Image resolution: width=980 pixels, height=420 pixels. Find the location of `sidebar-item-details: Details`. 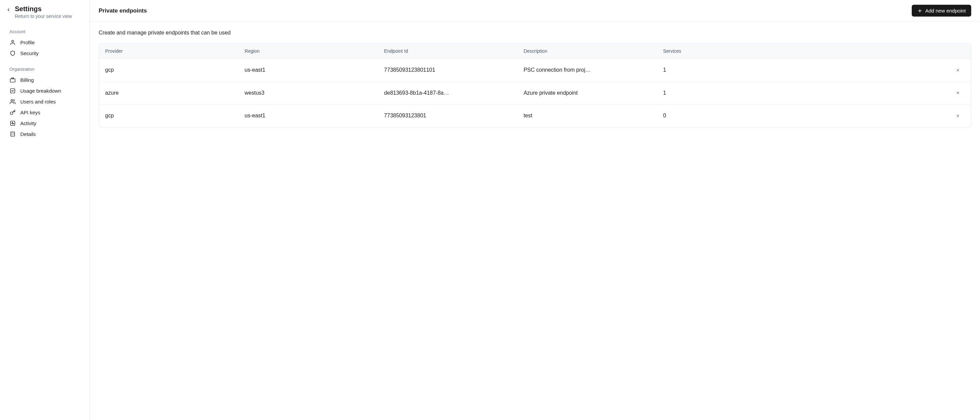

sidebar-item-details: Details is located at coordinates (45, 134).